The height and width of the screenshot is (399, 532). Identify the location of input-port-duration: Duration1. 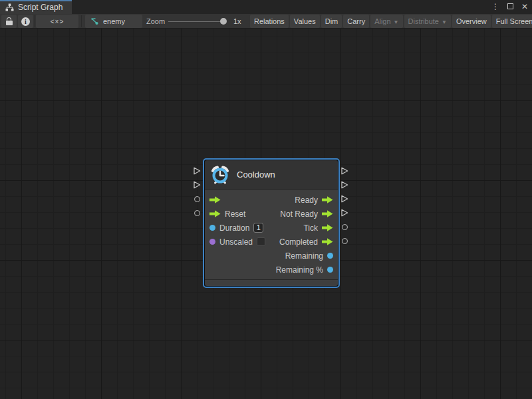
(237, 227).